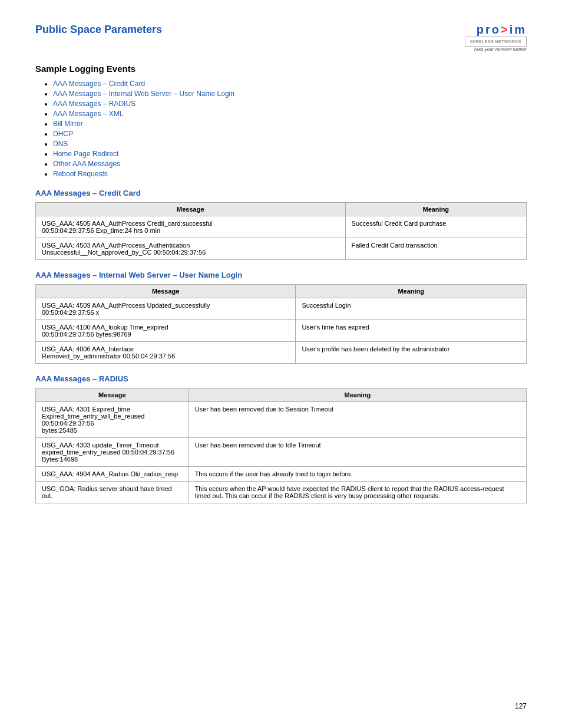 The width and height of the screenshot is (562, 728). Describe the element at coordinates (357, 395) in the screenshot. I see `aaa-radius-col2-header: Meaning` at that location.